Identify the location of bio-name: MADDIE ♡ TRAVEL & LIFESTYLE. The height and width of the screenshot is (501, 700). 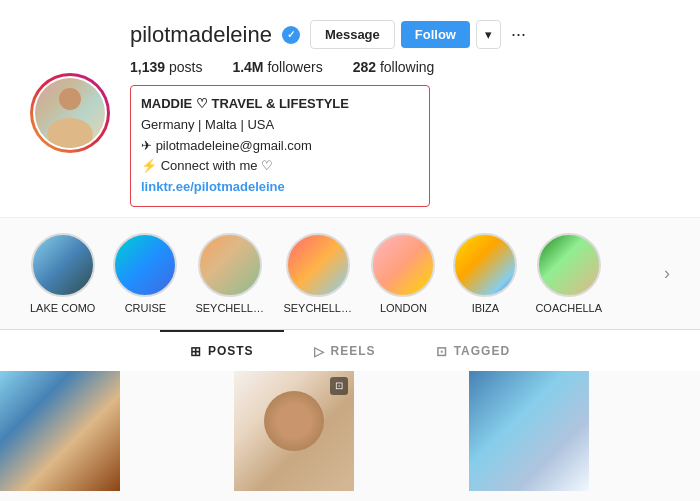
(280, 104).